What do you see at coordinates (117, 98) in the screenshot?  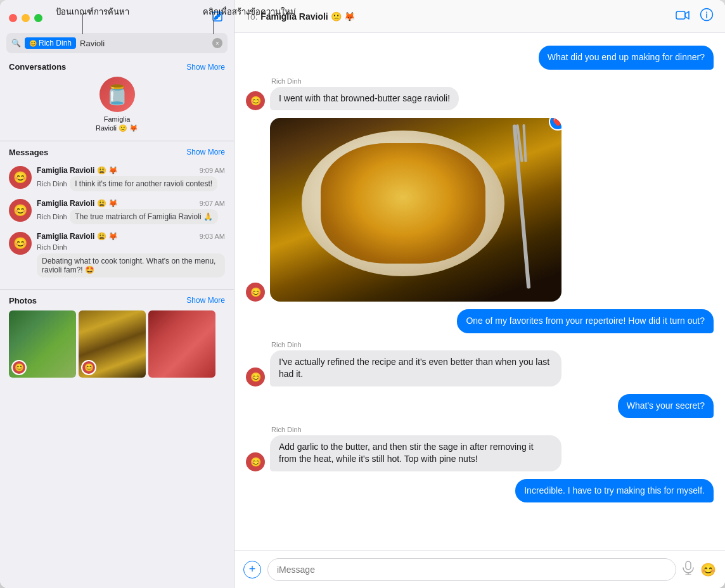 I see `conversations-section: Conversations Show More 🫙 FamigliaRaviol…` at bounding box center [117, 98].